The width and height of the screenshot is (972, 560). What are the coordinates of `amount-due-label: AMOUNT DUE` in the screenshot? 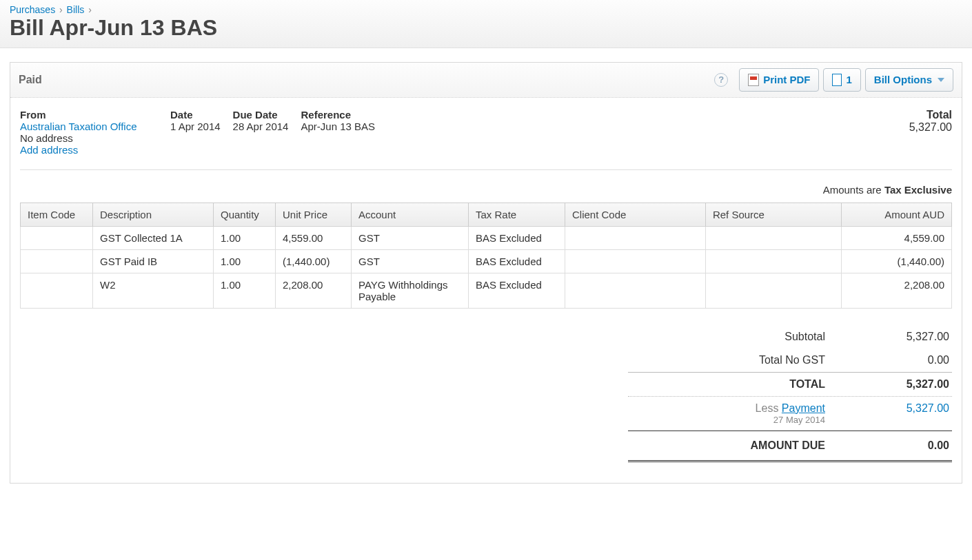 It's located at (749, 446).